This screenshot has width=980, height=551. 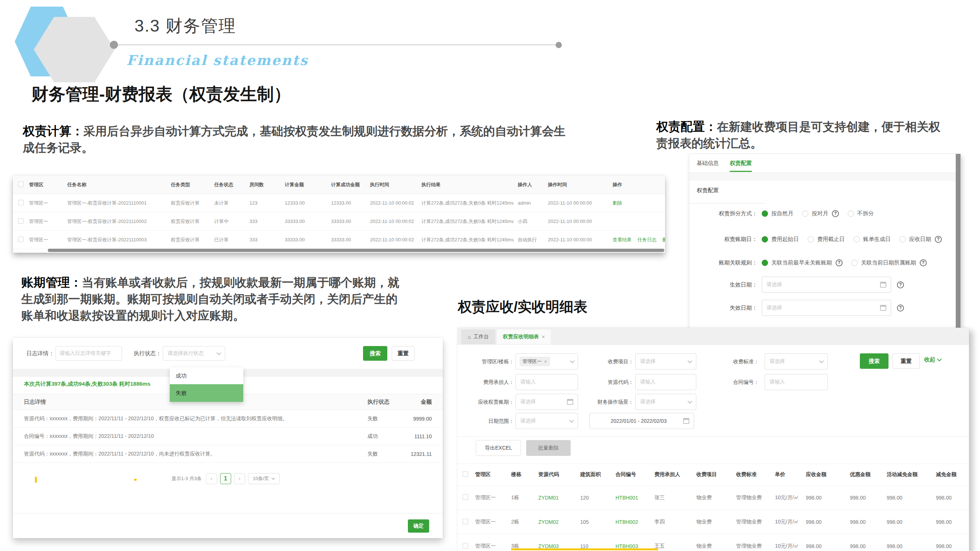 What do you see at coordinates (396, 203) in the screenshot?
I see `cell: 2022-11-10 00:00:02` at bounding box center [396, 203].